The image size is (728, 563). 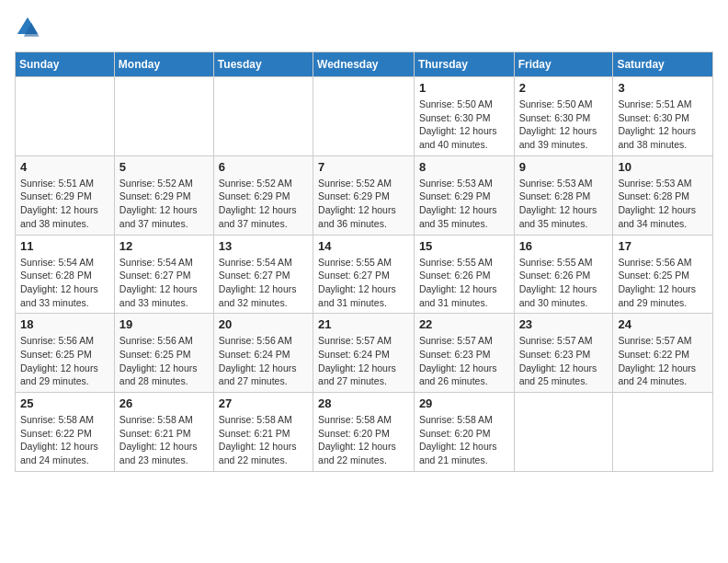 I want to click on calendar-cell: 19Sunrise: 5:56 AM Sunset: 6:25 PM Dayli…, so click(x=164, y=353).